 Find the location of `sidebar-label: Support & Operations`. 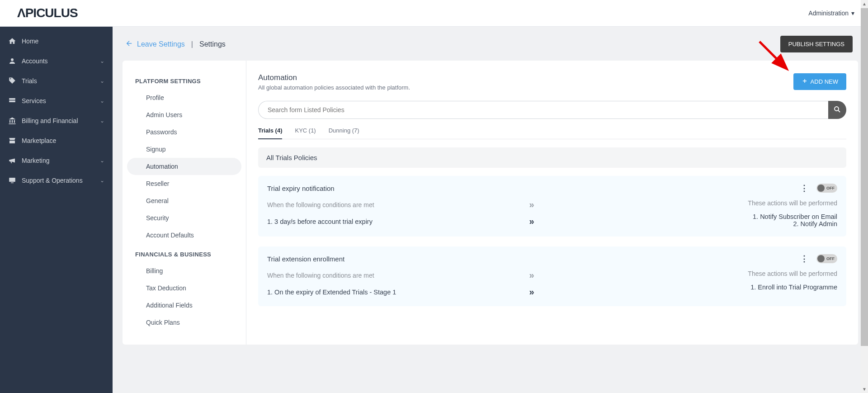

sidebar-label: Support & Operations is located at coordinates (52, 180).